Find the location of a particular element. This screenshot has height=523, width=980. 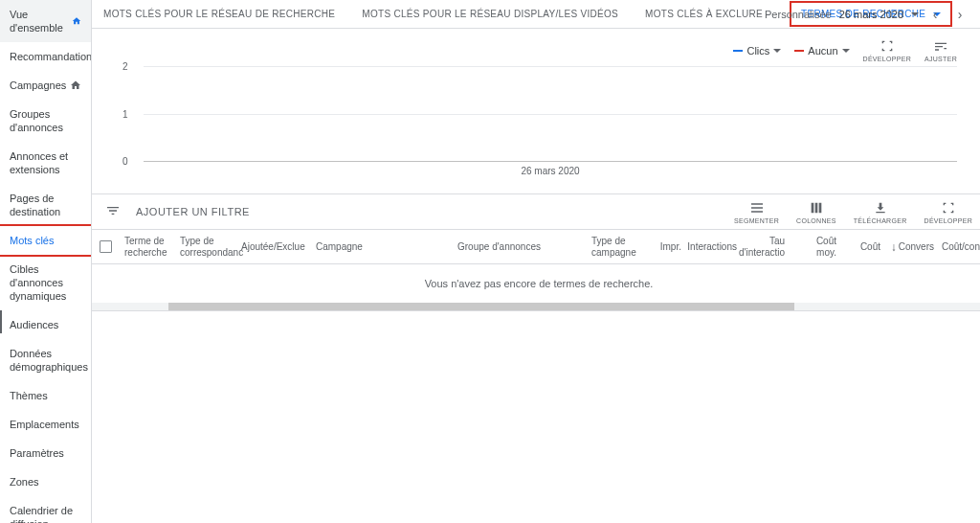

date-type: Personnalisée is located at coordinates (798, 14).